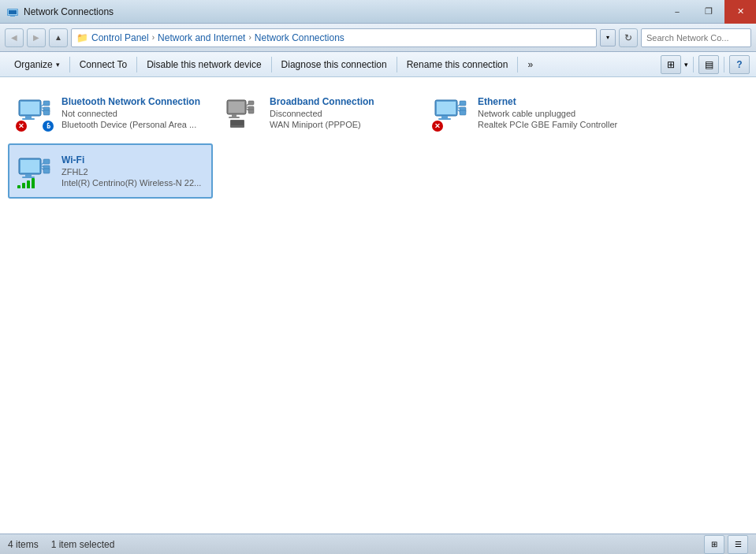 The height and width of the screenshot is (554, 756). I want to click on list-item: ✕ ɓ Bluetooth Network Connection Not con…, so click(110, 113).